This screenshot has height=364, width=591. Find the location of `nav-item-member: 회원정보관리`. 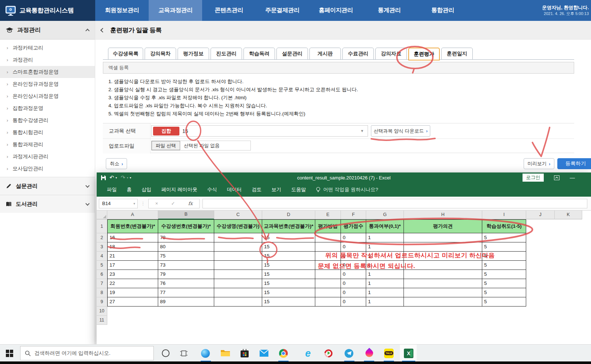

nav-item-member: 회원정보관리 is located at coordinates (122, 10).